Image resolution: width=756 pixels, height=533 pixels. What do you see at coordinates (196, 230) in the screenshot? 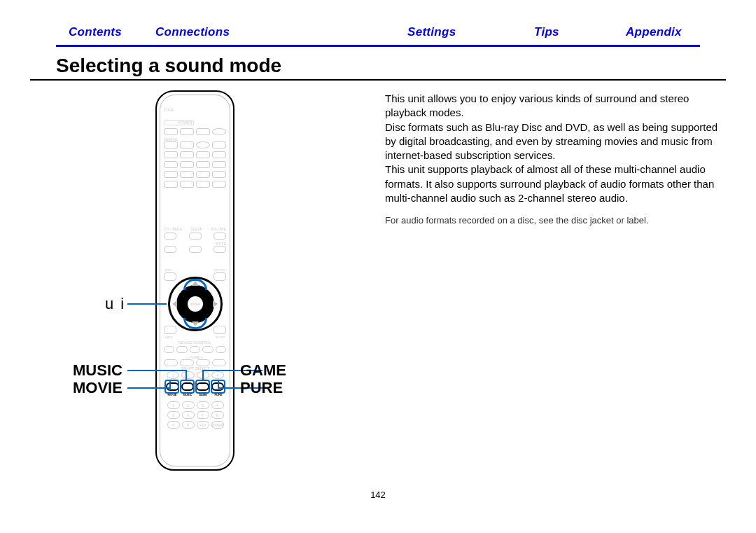
I see `sleep-label: SLEEP` at bounding box center [196, 230].